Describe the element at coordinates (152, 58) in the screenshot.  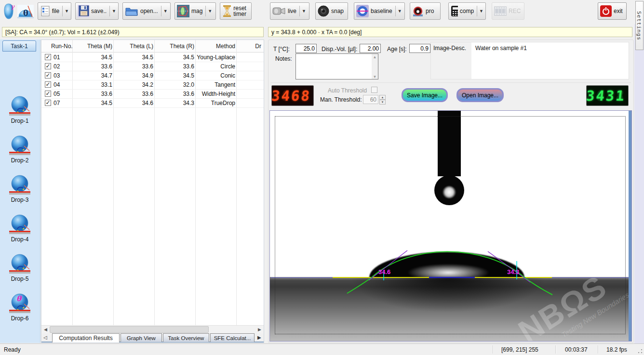
I see `table-row: ✓ 01 34.5 34.5 34.5 Young-Laplace` at that location.